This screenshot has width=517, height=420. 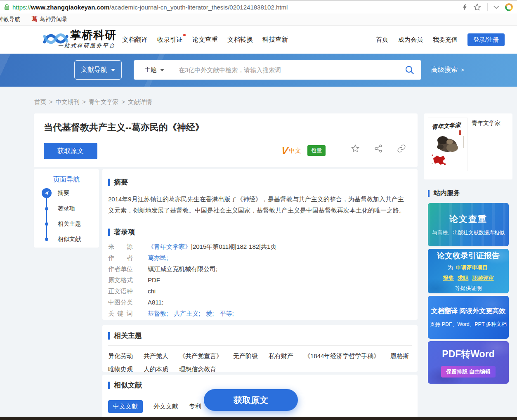 I want to click on page-nav-related-topics: 相关主题, so click(x=69, y=224).